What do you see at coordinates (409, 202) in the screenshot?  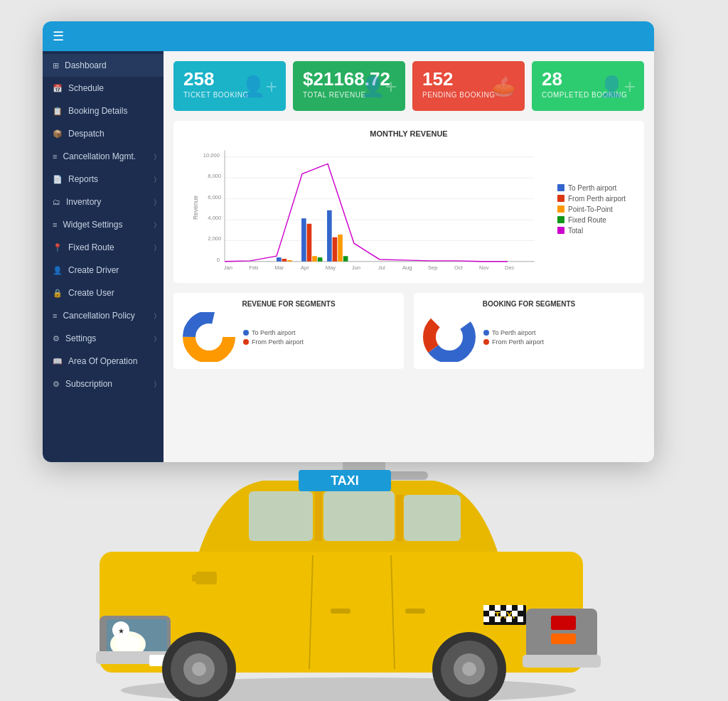 I see `monthly-revenue-section: MONTHLY REVENUE Revenue 0 2,000 4,000 6,…` at bounding box center [409, 202].